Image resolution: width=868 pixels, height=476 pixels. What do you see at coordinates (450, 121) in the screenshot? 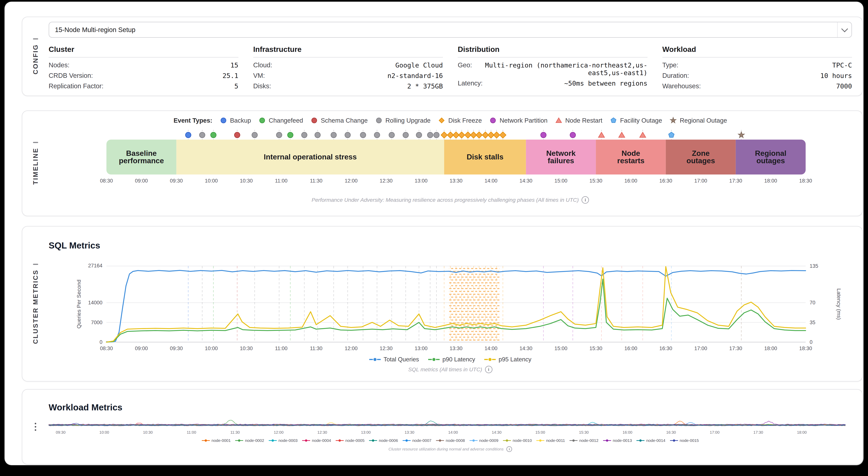
I see `event-types-legend: Event Types: BackupChangefeedSchema Chan…` at bounding box center [450, 121].